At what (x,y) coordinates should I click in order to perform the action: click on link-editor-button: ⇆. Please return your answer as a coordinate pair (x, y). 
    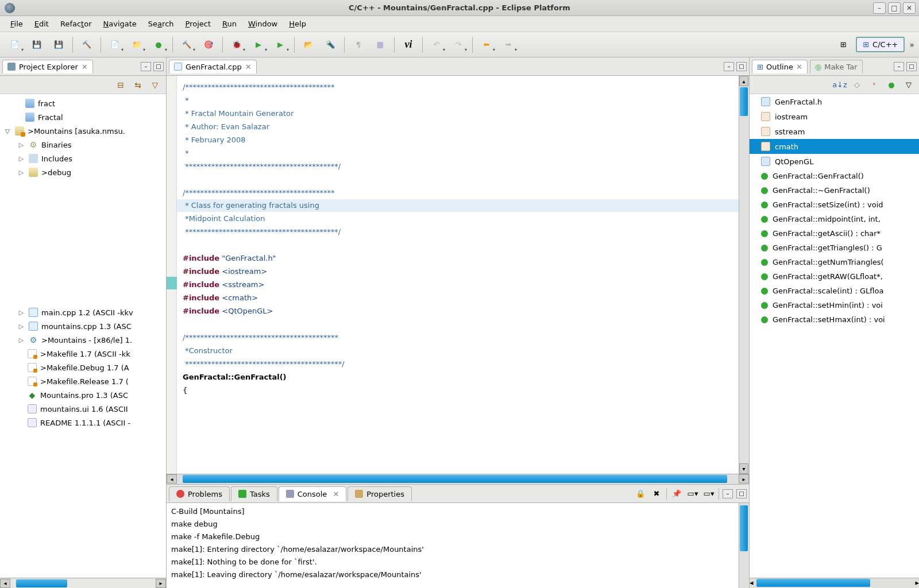
    Looking at the image, I should click on (138, 85).